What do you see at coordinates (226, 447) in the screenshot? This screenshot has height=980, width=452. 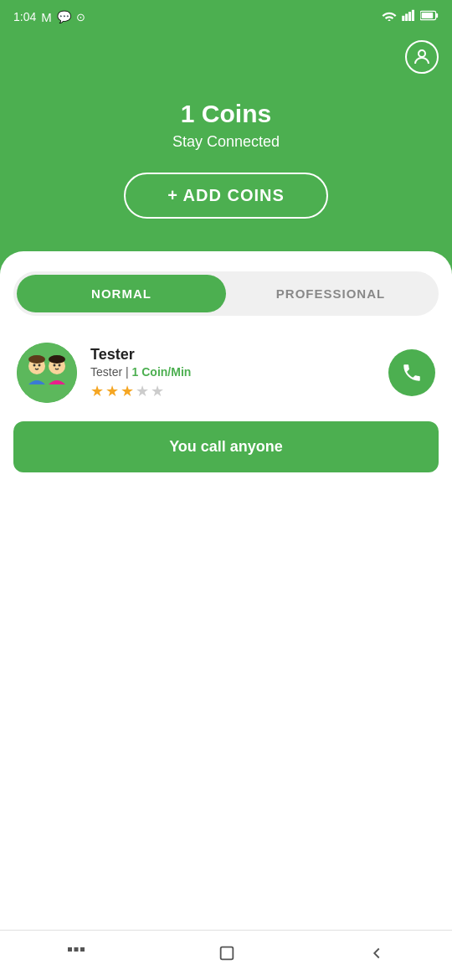 I see `call-anyone-button: You call anyone` at bounding box center [226, 447].